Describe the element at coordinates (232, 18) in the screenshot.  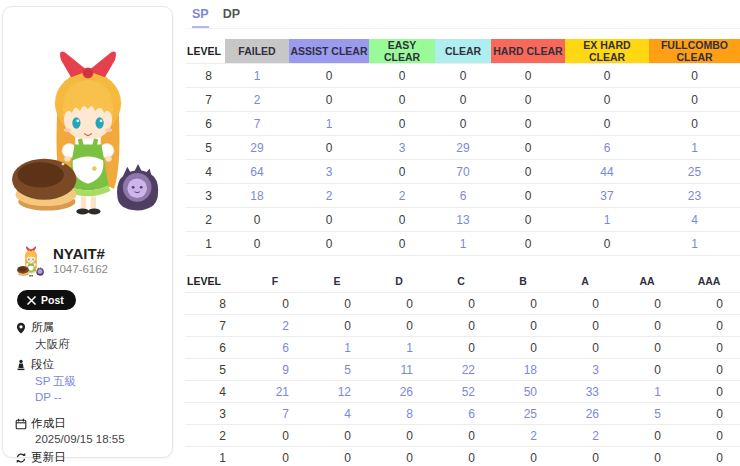
I see `tab-dp: DP` at that location.